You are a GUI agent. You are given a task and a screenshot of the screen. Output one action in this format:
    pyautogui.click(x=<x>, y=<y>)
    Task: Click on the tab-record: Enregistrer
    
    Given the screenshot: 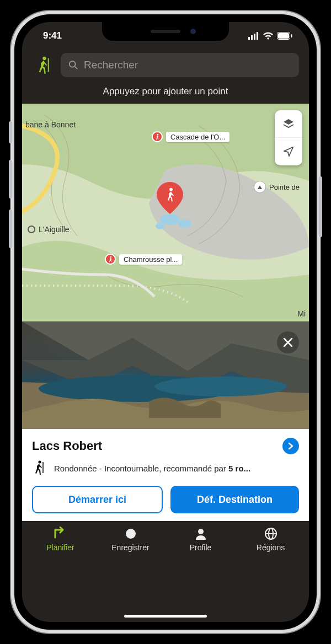 What is the action you would take?
    pyautogui.click(x=130, y=539)
    